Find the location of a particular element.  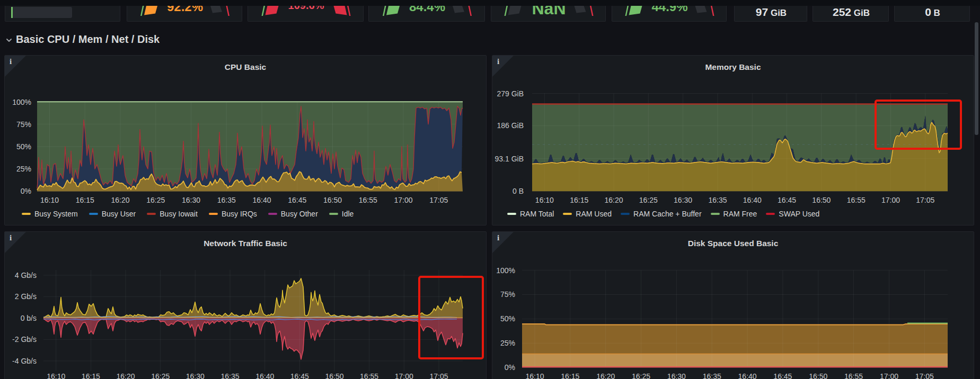

svg-text: 97 GiB is located at coordinates (771, 12).